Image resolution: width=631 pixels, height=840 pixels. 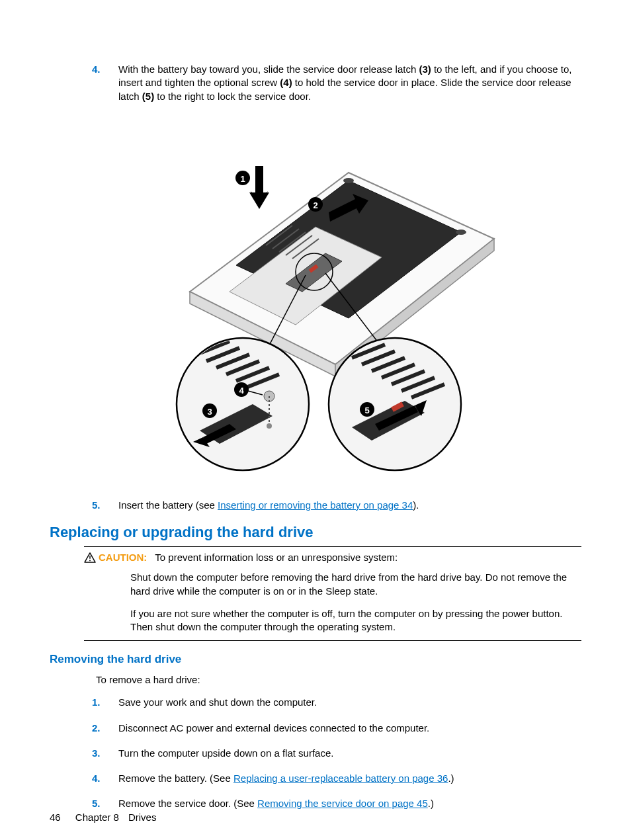 What do you see at coordinates (339, 680) in the screenshot?
I see `intro-text: To remove a hard drive:` at bounding box center [339, 680].